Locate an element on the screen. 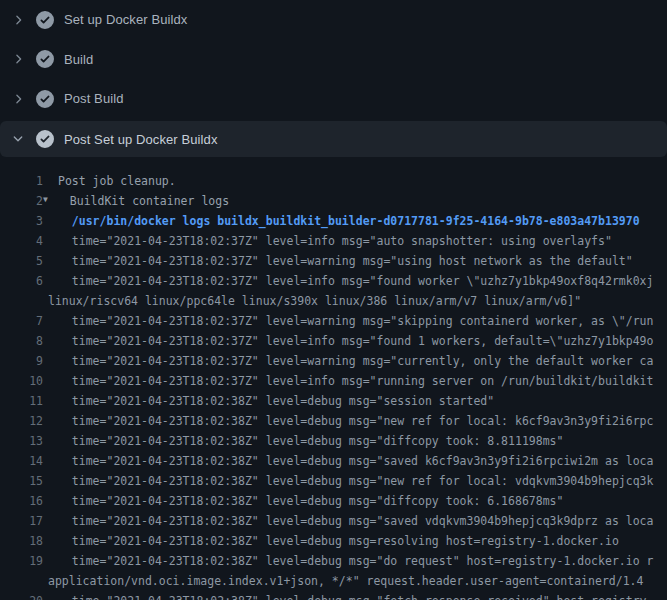 This screenshot has width=667, height=600. line-number: 11 is located at coordinates (22, 401).